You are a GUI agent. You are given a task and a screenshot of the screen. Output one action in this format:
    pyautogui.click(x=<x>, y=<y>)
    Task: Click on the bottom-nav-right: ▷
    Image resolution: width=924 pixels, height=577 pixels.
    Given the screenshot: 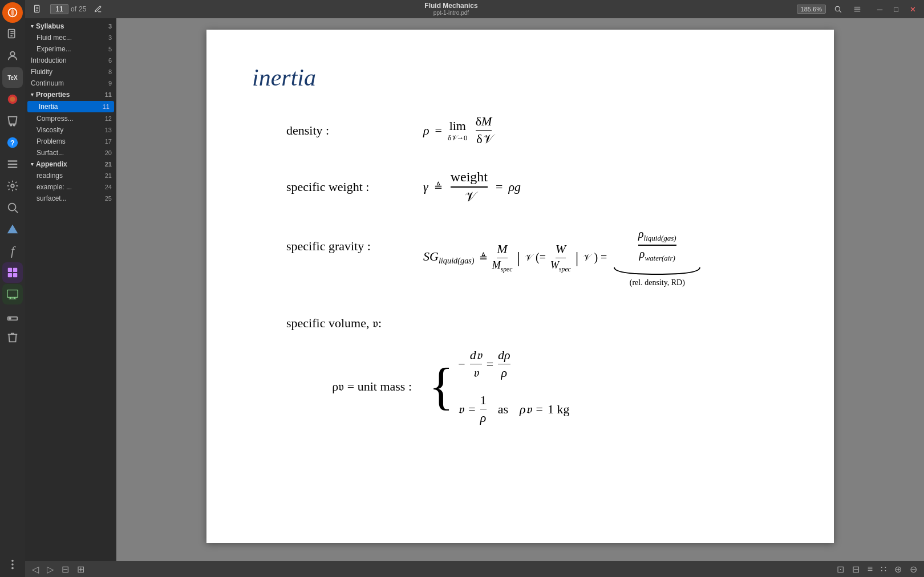 What is the action you would take?
    pyautogui.click(x=50, y=569)
    